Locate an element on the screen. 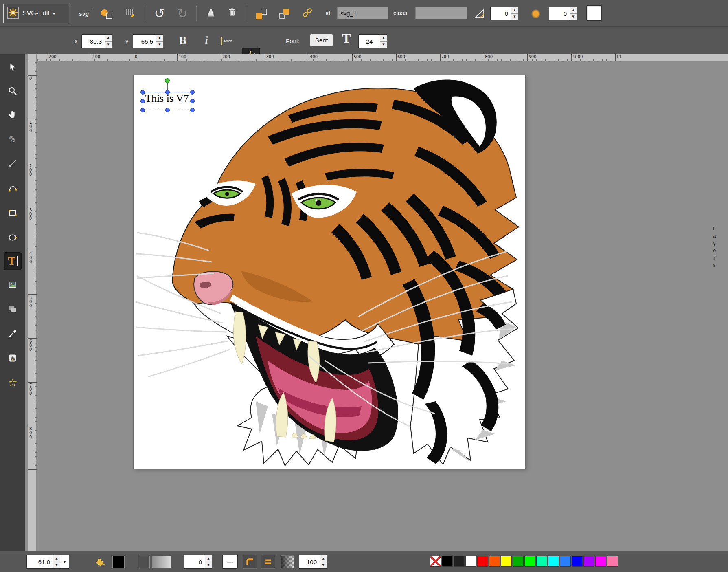  y-decrement-button: ▼ is located at coordinates (160, 45).